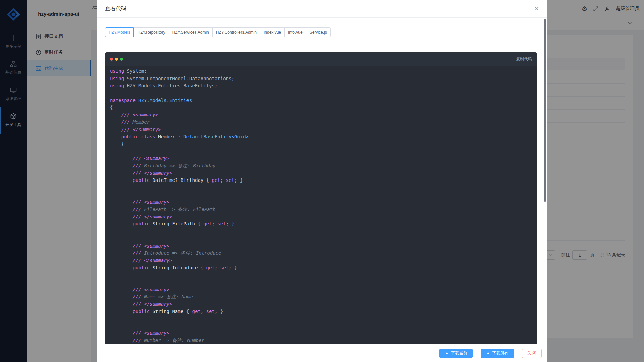  What do you see at coordinates (323, 137) in the screenshot?
I see `code-line: public class Member : DefaultBaseEntity<…` at bounding box center [323, 137].